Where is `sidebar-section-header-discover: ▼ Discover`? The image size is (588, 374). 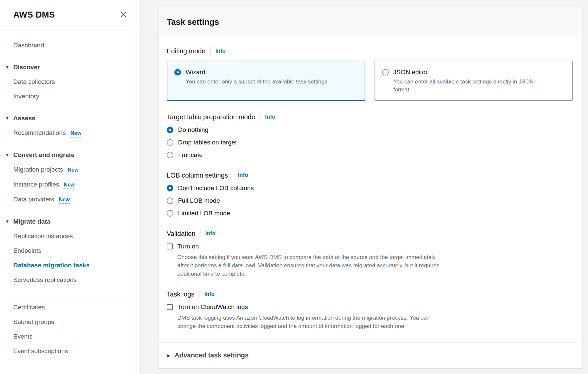 sidebar-section-header-discover: ▼ Discover is located at coordinates (70, 67).